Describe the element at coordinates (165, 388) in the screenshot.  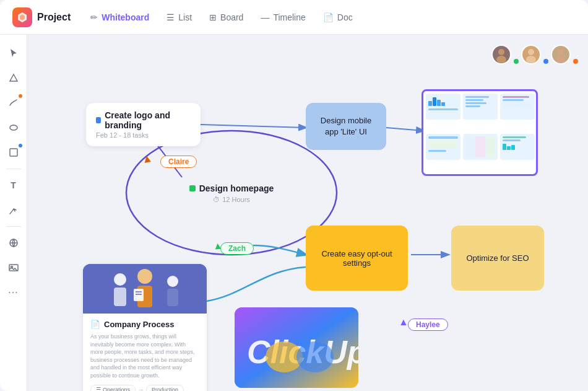
I see `pill-production: Production` at that location.